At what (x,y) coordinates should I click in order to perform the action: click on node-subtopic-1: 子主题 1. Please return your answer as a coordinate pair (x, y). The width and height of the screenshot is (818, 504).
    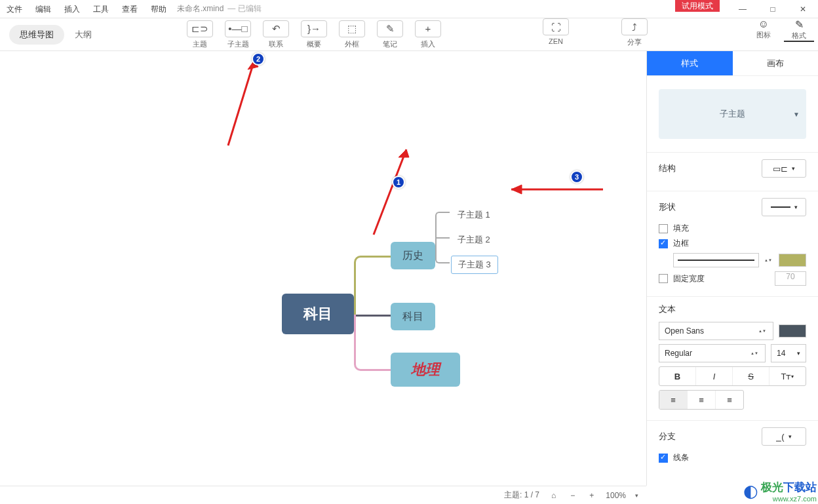
    Looking at the image, I should click on (474, 215).